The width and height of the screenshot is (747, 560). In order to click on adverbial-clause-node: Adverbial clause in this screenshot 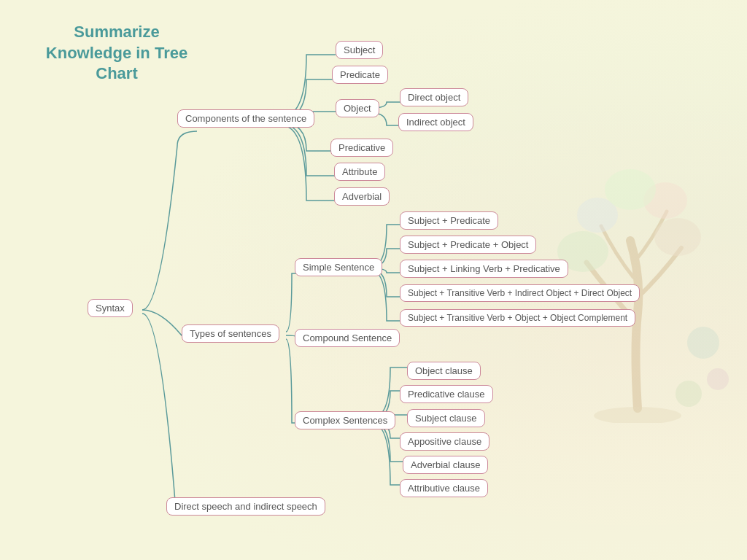, I will do `click(445, 465)`.